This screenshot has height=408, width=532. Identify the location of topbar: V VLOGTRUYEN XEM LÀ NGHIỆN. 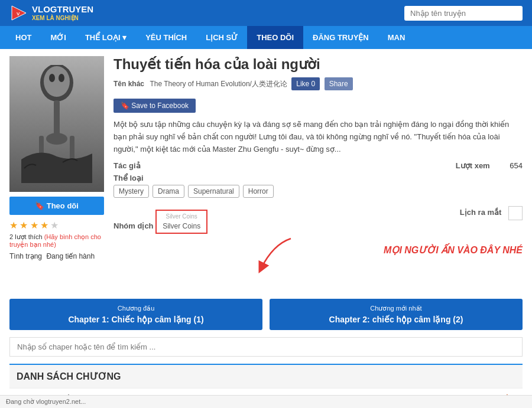
(266, 13).